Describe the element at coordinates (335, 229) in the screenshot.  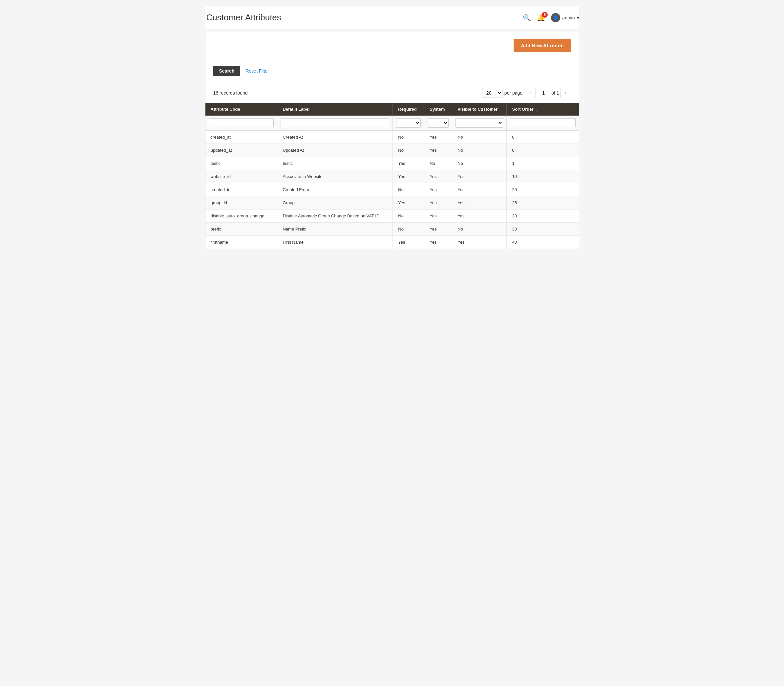
I see `cell-default_label: Name Prefix` at that location.